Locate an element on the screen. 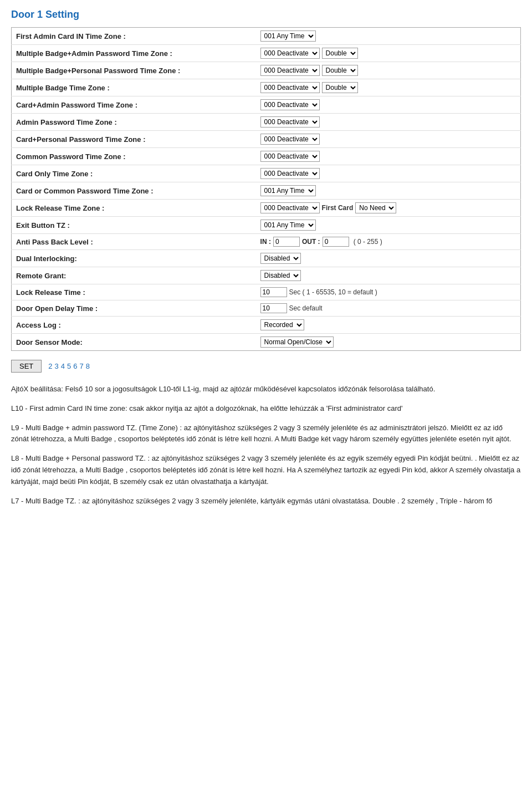  input-anti-pass-back-in is located at coordinates (287, 242).